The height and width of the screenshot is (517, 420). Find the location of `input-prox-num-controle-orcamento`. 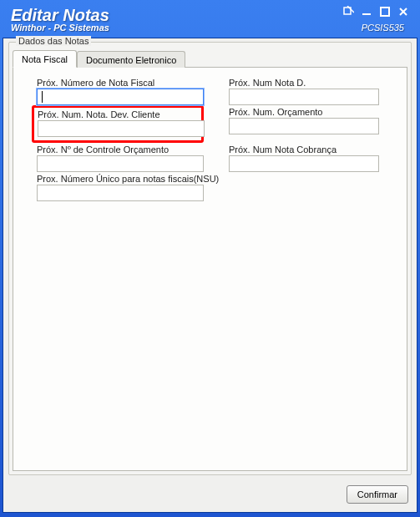

input-prox-num-controle-orcamento is located at coordinates (120, 164).